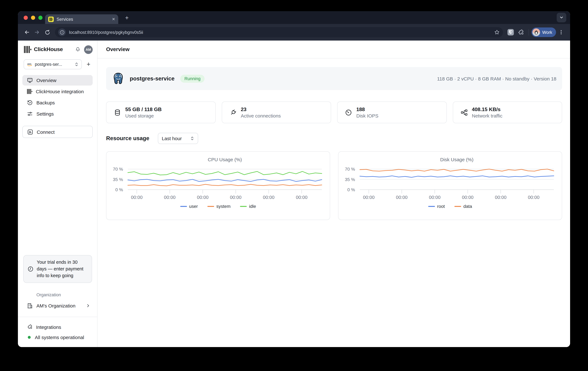 The height and width of the screenshot is (371, 588). Describe the element at coordinates (58, 337) in the screenshot. I see `system-status-item: All systems operational` at that location.